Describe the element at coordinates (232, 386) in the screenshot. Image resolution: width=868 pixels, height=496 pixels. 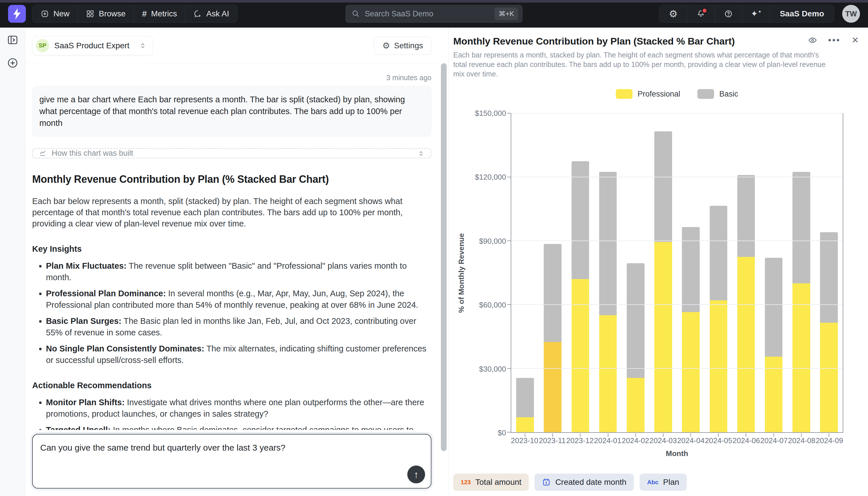
I see `recommendations-heading: Actionable Recommendations` at that location.